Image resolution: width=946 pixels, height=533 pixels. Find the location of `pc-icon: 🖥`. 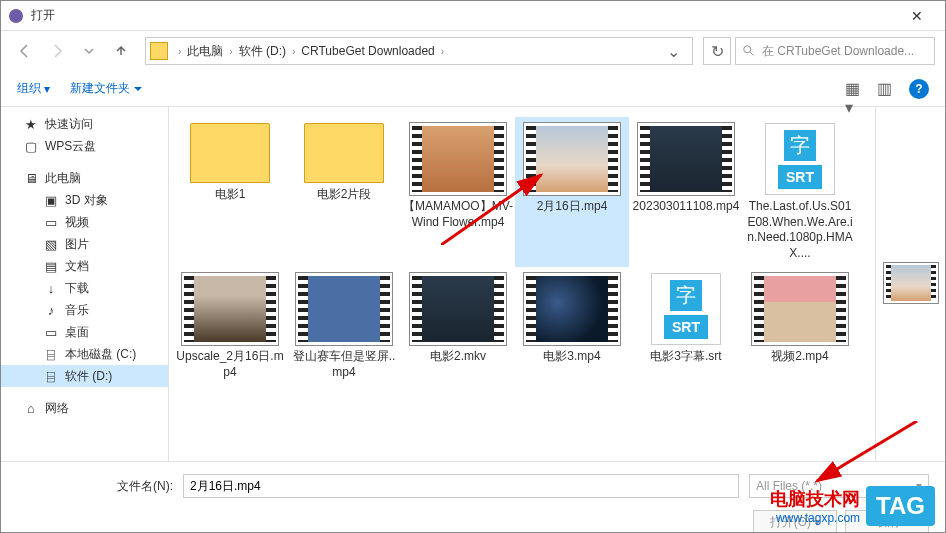

pc-icon: 🖥 is located at coordinates (31, 178).